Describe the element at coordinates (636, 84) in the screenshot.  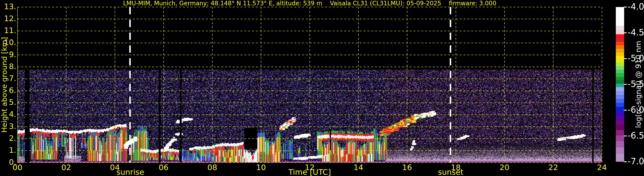
I see `colorbar-tick-label: -5.5` at that location.